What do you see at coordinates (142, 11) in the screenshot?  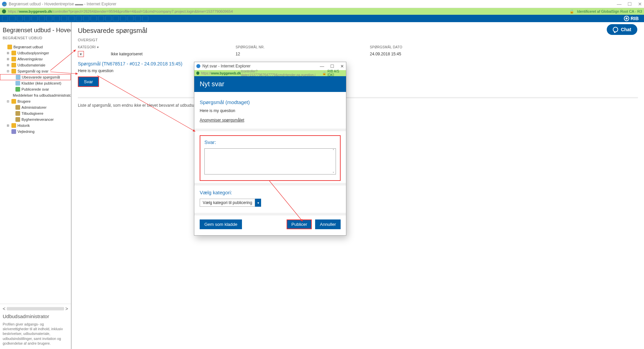 I see `url-path: /controller?project=26264&tender=9594&pr…` at bounding box center [142, 11].